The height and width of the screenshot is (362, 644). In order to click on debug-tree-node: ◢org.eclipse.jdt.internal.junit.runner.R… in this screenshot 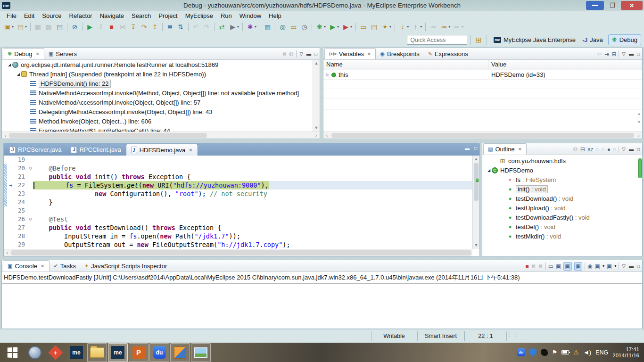, I will do `click(161, 65)`.